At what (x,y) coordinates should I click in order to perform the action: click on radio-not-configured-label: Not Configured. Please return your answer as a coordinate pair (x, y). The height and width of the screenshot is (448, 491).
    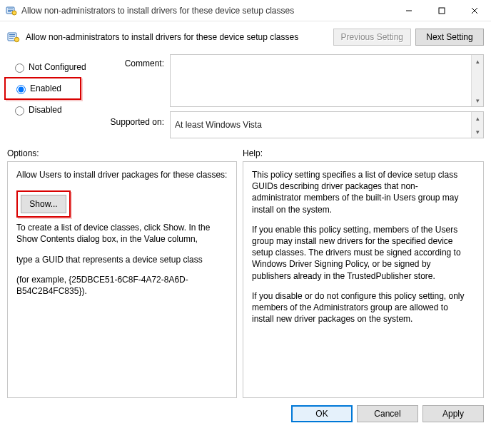
    Looking at the image, I should click on (57, 67).